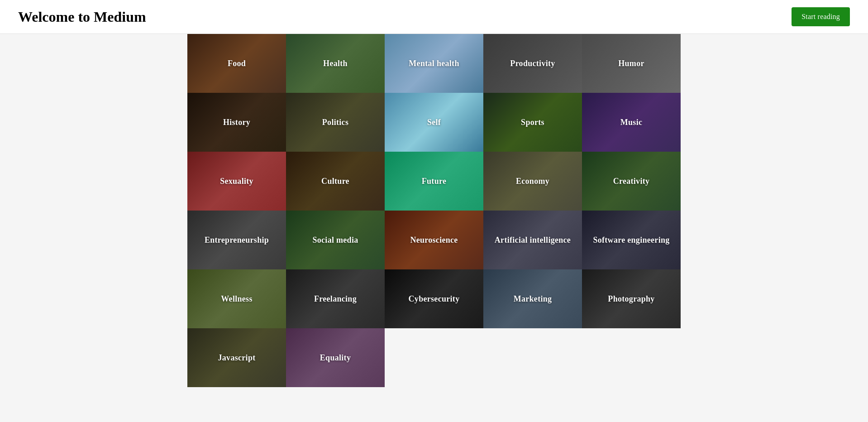 The image size is (868, 422). What do you see at coordinates (632, 122) in the screenshot?
I see `topic-label-music: Music` at bounding box center [632, 122].